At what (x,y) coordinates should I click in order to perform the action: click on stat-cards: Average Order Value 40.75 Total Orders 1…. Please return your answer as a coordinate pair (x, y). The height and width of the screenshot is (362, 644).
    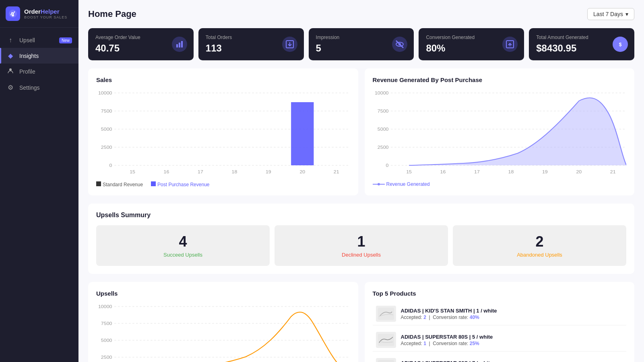
    Looking at the image, I should click on (361, 44).